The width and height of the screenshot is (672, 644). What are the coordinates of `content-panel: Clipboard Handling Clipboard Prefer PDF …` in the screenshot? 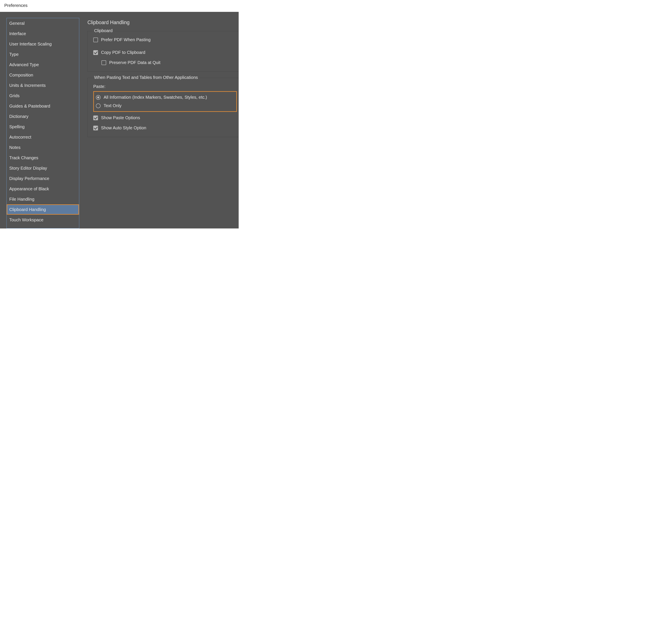 It's located at (159, 123).